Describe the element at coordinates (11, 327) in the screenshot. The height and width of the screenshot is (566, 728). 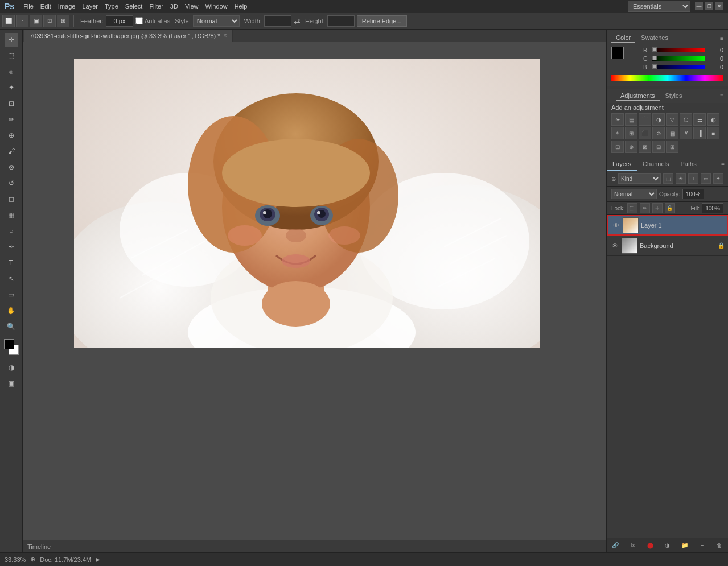
I see `zoom-tool: 🔍` at that location.